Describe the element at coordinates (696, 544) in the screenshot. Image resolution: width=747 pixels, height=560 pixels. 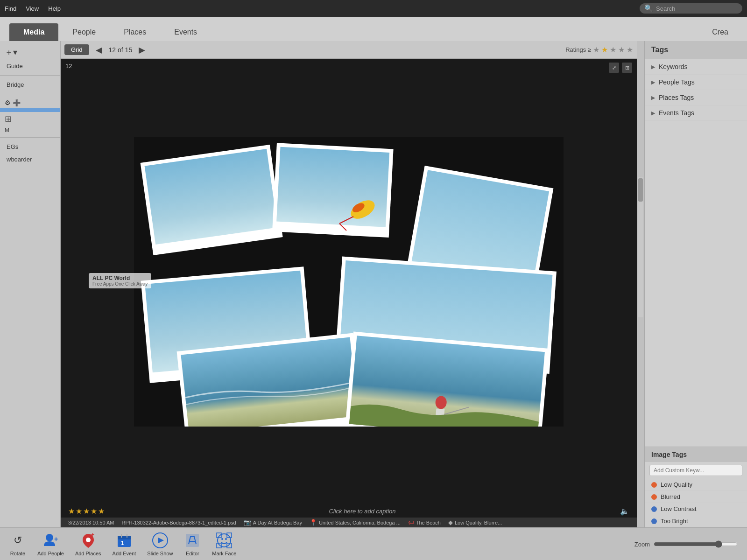
I see `zoom-slider` at that location.